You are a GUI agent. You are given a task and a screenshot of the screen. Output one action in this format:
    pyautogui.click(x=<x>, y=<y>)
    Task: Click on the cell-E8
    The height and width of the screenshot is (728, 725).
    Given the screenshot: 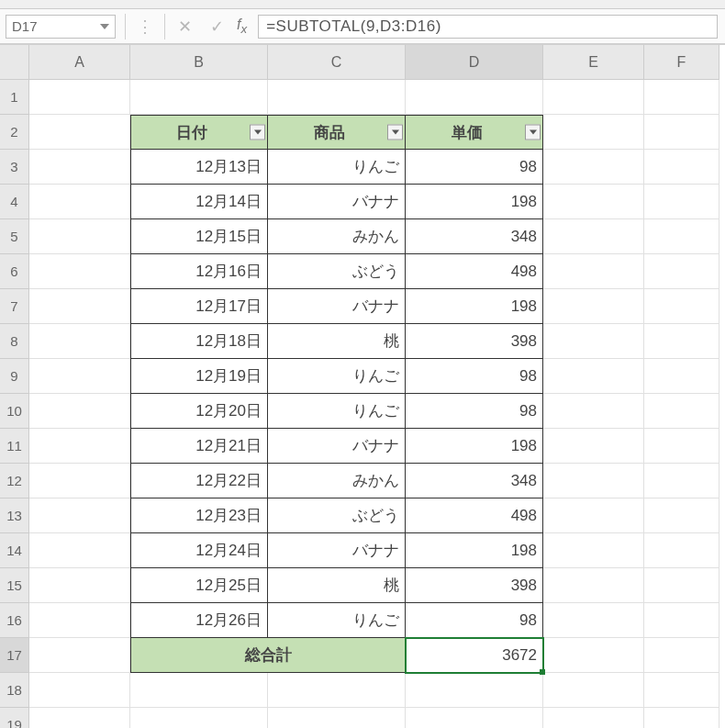 What is the action you would take?
    pyautogui.click(x=594, y=342)
    